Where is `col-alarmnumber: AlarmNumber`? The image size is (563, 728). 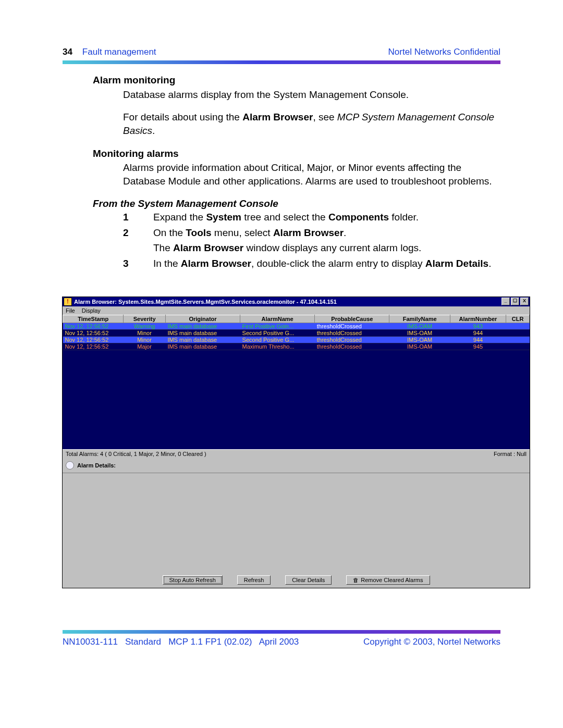
col-alarmnumber: AlarmNumber is located at coordinates (478, 319).